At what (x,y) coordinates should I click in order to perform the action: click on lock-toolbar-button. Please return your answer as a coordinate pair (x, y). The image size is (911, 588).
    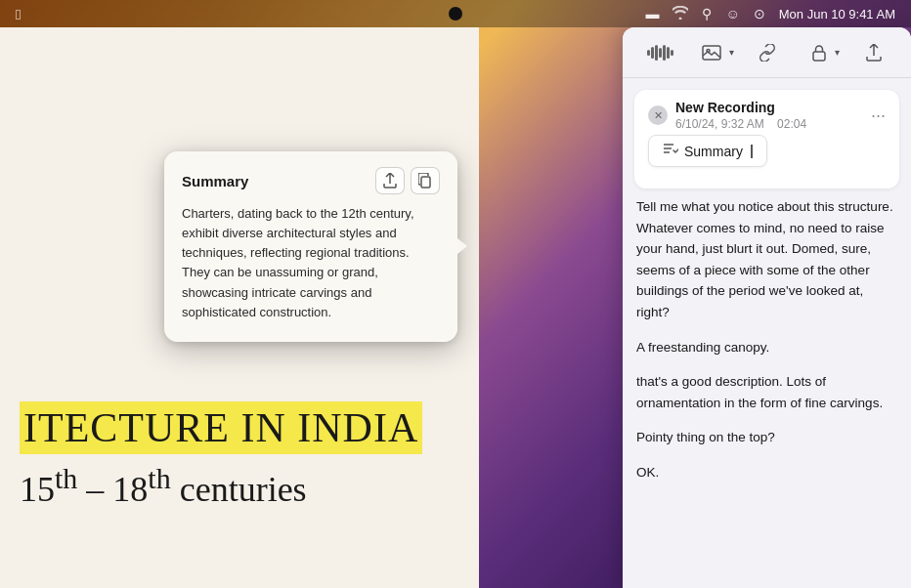
    Looking at the image, I should click on (819, 53).